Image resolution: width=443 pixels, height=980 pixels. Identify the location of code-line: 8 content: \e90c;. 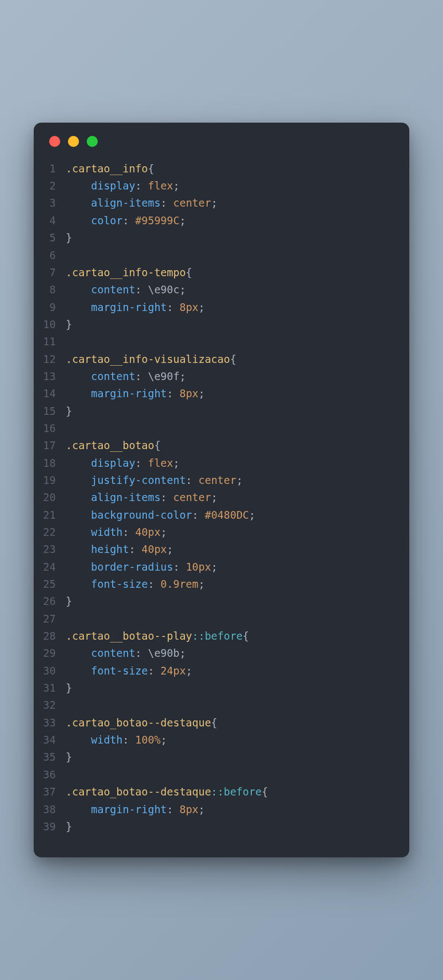
(219, 289).